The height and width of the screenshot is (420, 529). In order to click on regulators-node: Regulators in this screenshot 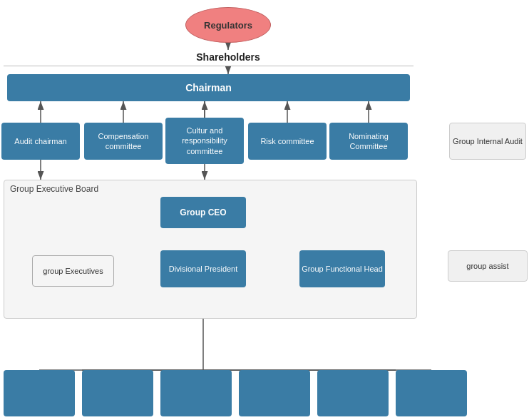, I will do `click(228, 25)`.